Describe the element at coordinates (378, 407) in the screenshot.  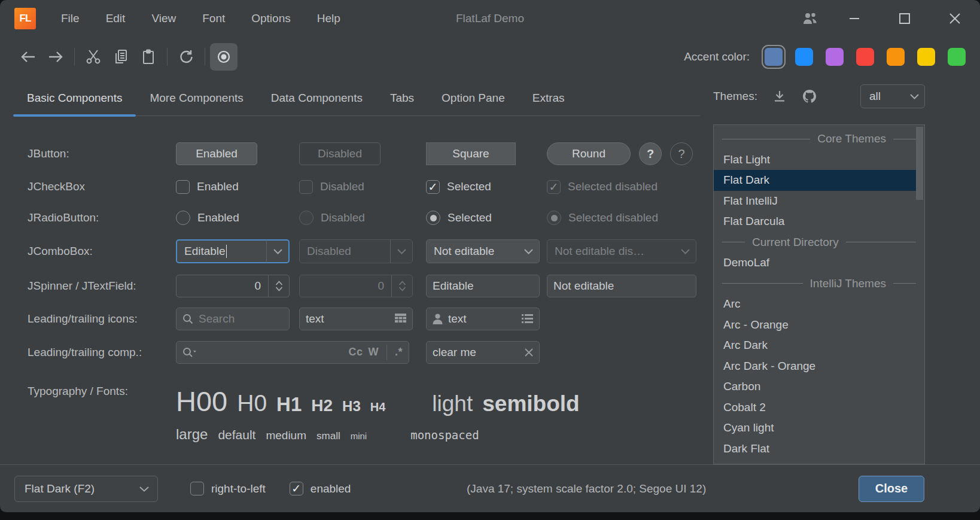
I see `h4-sample: H4` at that location.